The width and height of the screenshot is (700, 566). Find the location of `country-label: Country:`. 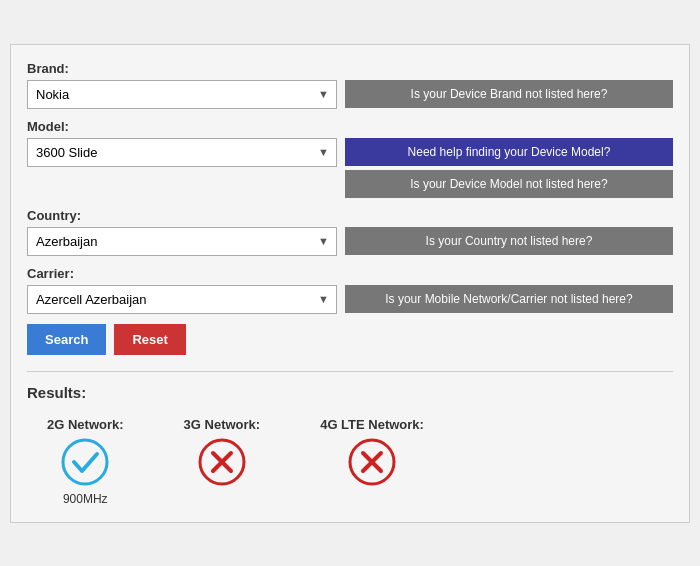

country-label: Country: is located at coordinates (350, 216).